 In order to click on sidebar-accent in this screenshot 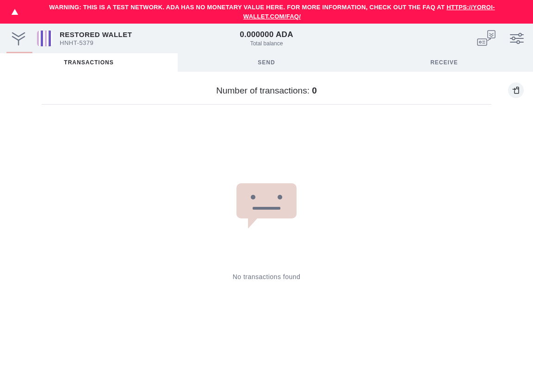, I will do `click(19, 53)`.